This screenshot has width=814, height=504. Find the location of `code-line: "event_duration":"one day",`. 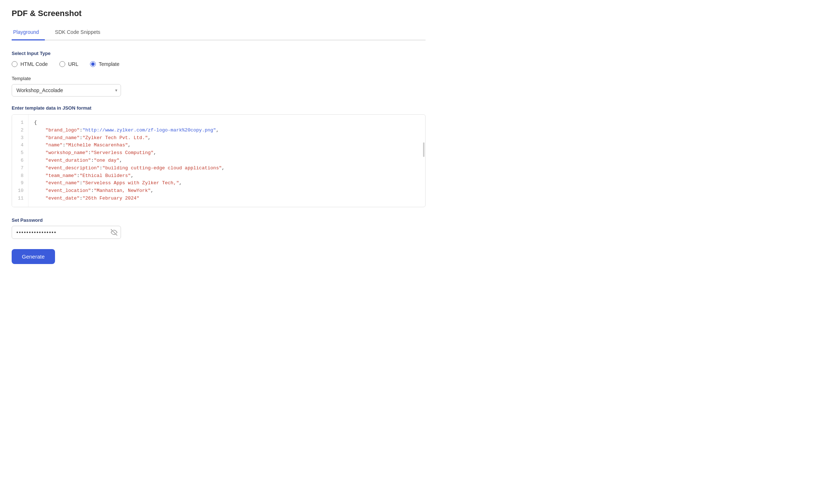

code-line: "event_duration":"one day", is located at coordinates (227, 161).